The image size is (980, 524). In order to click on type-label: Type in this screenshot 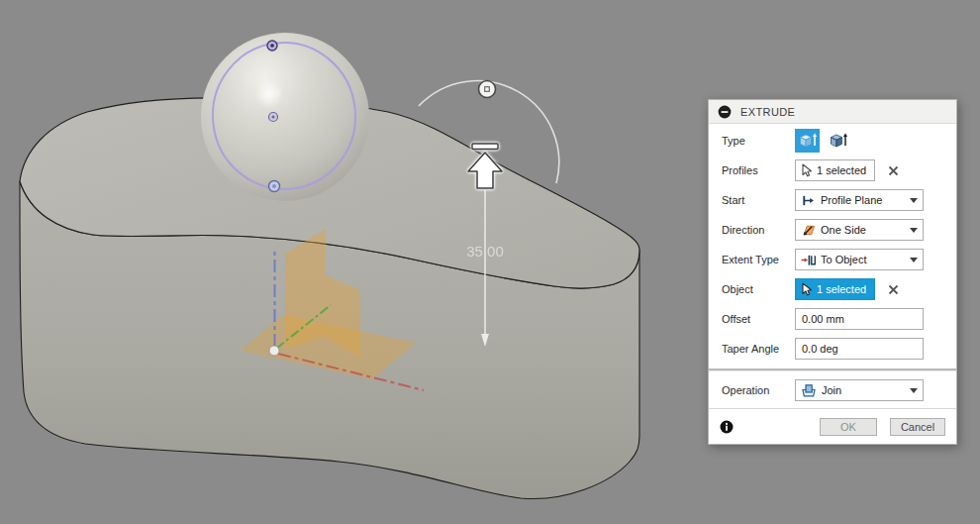, I will do `click(758, 141)`.